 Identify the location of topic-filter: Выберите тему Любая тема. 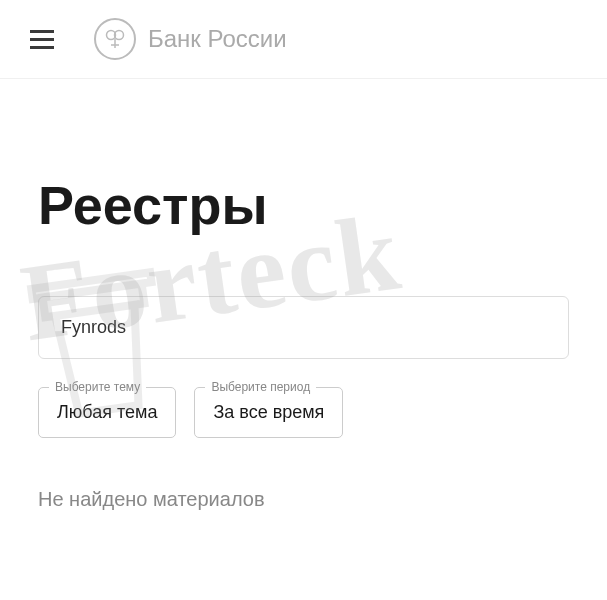
(107, 412).